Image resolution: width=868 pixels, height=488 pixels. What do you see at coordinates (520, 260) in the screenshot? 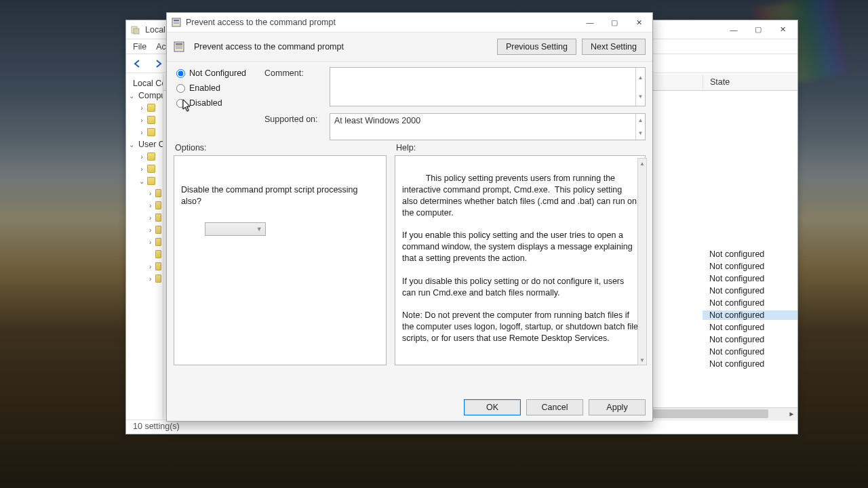
I see `help-panel: This policy setting prevents users from …` at bounding box center [520, 260].